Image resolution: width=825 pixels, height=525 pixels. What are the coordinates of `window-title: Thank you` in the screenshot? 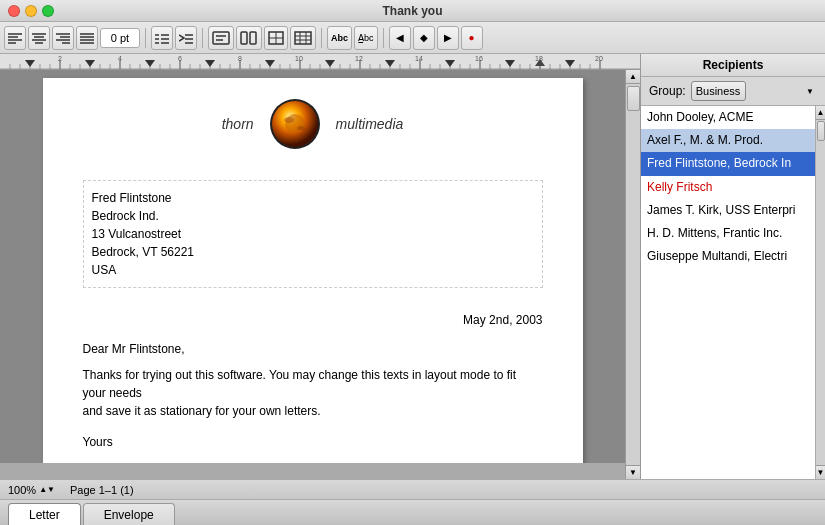 It's located at (412, 11).